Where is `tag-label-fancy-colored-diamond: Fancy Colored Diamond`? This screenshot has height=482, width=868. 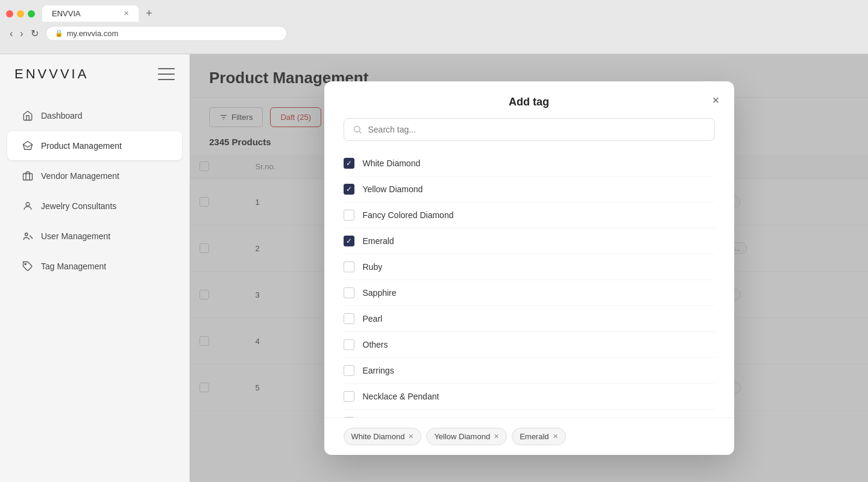
tag-label-fancy-colored-diamond: Fancy Colored Diamond is located at coordinates (409, 215).